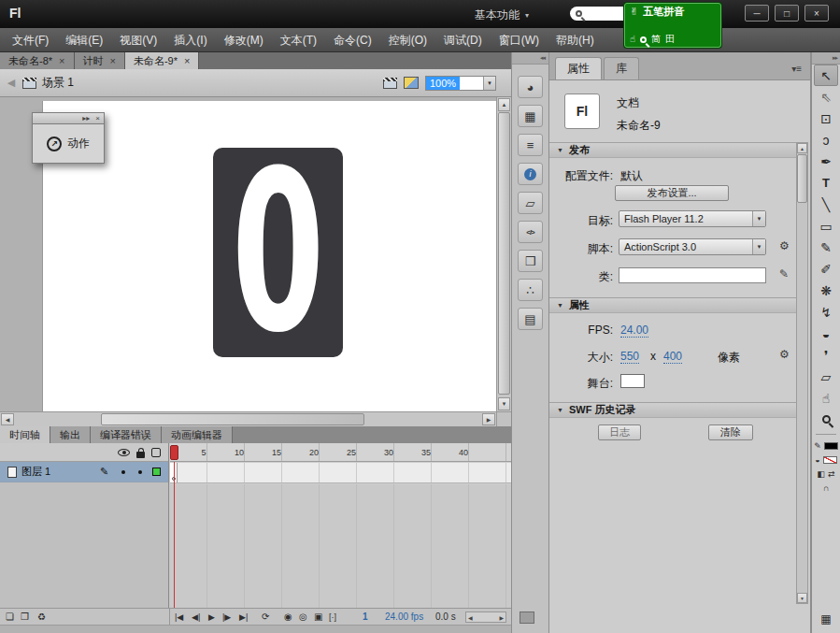 This screenshot has height=633, width=840. I want to click on clear-button: 清除, so click(731, 432).